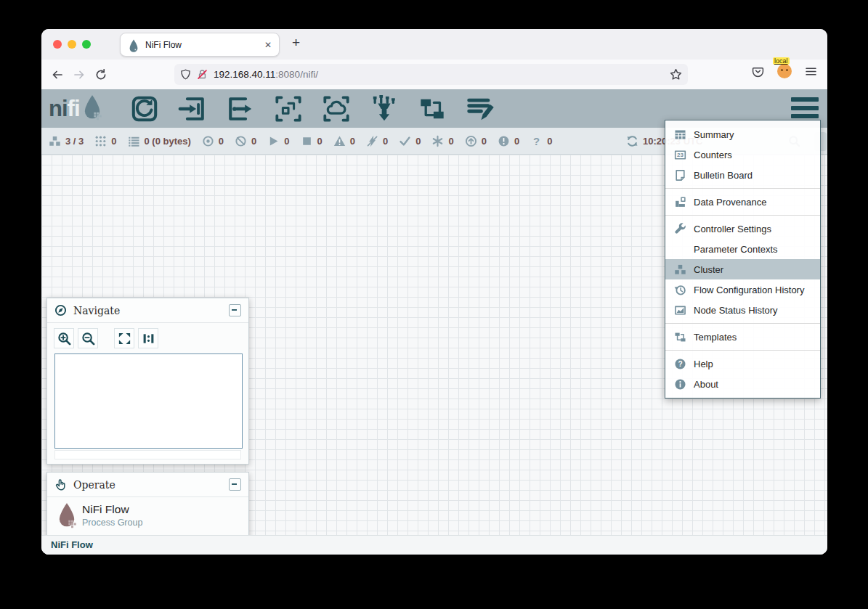 Image resolution: width=868 pixels, height=609 pixels. I want to click on status-connected-nodes: 3 / 3, so click(66, 141).